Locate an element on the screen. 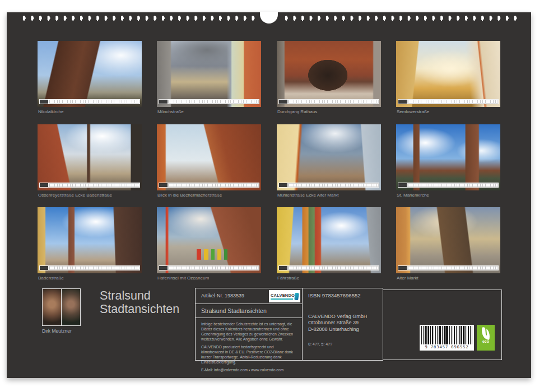 The height and width of the screenshot is (392, 544). publisher-address: CALVENDO Verlag GmbH Ottobrunner Straße … is located at coordinates (344, 323).